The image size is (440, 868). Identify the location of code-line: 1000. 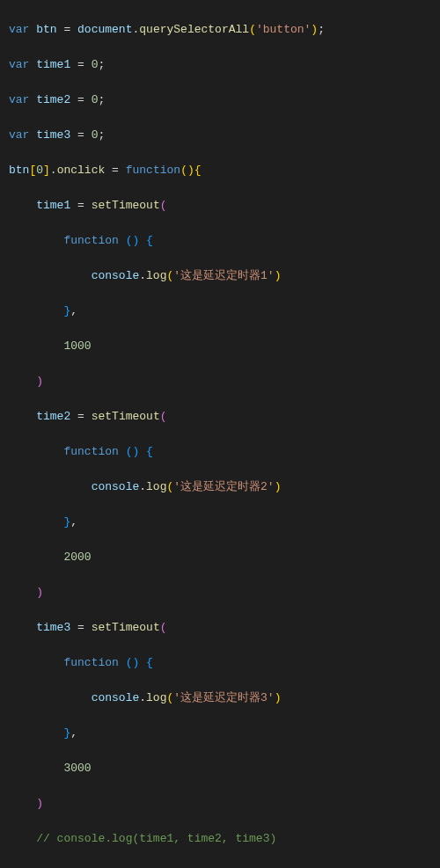
(220, 346).